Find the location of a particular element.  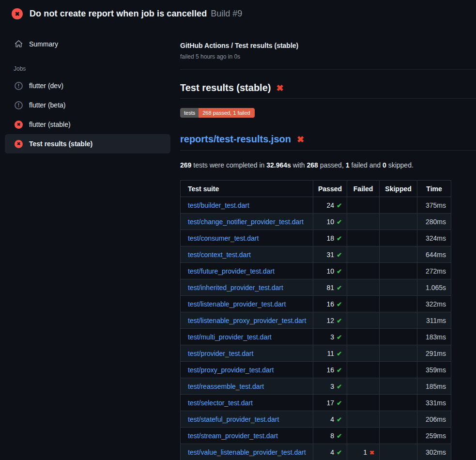

time-cell: 311ms is located at coordinates (434, 321).